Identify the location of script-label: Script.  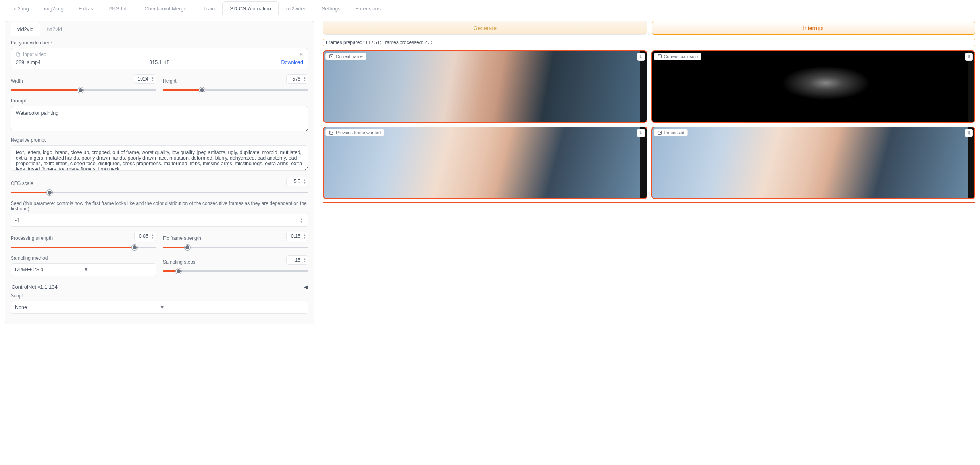
(160, 296).